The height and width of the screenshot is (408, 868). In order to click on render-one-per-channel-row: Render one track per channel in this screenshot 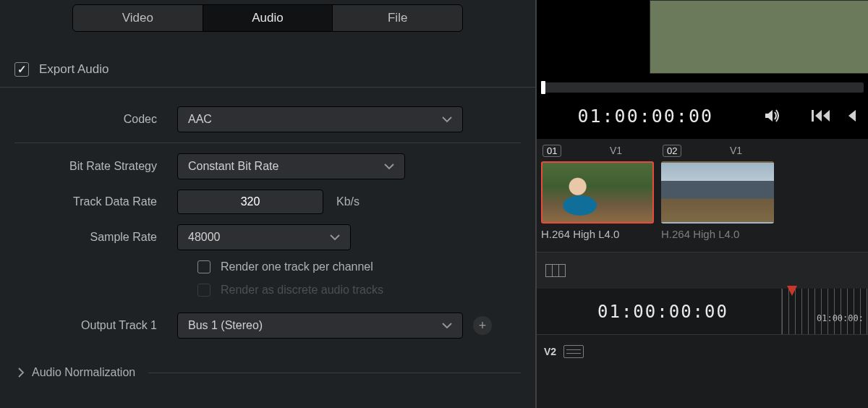, I will do `click(359, 267)`.